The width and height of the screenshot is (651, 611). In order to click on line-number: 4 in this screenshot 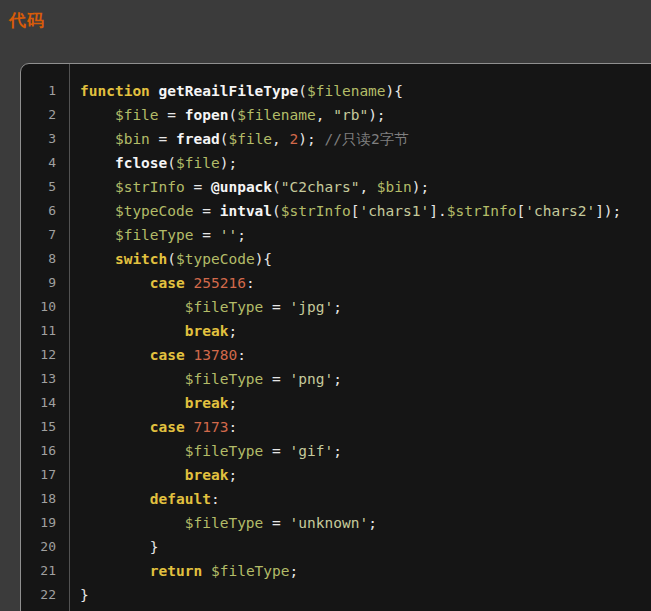, I will do `click(45, 163)`.